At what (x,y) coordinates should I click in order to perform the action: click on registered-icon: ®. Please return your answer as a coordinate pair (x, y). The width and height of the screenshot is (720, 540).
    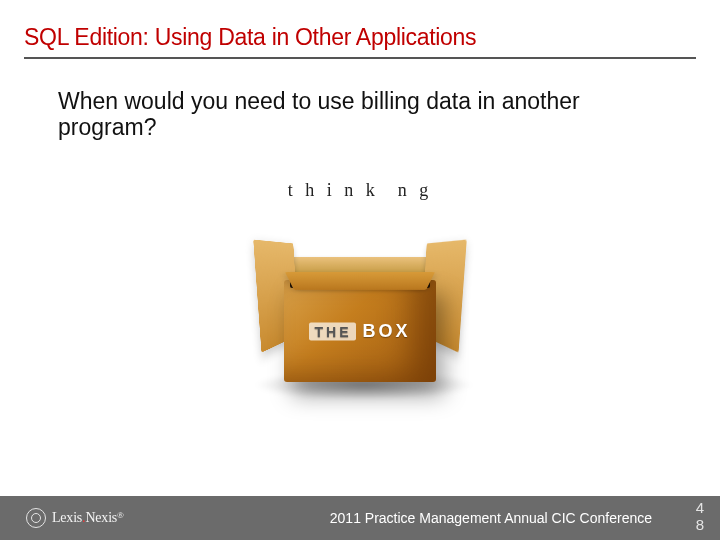
    Looking at the image, I should click on (120, 515).